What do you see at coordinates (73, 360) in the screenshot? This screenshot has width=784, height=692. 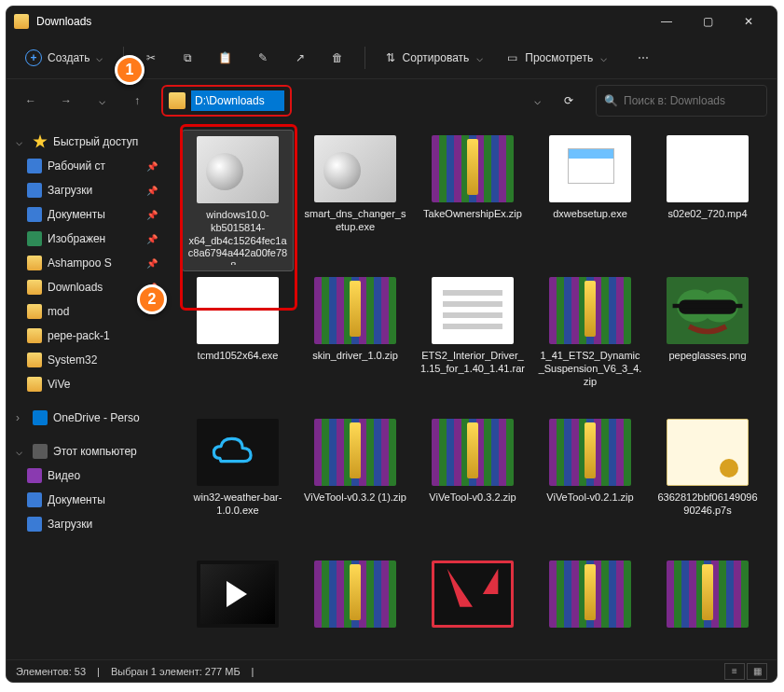 I see `sidebar-item-label: System32` at bounding box center [73, 360].